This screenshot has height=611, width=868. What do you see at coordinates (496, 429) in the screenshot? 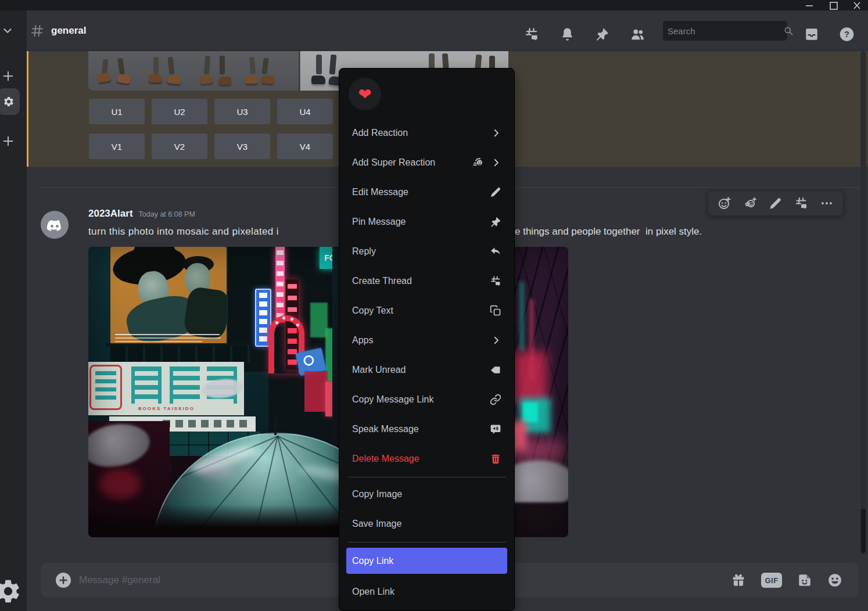
I see `speak-message-icon` at bounding box center [496, 429].